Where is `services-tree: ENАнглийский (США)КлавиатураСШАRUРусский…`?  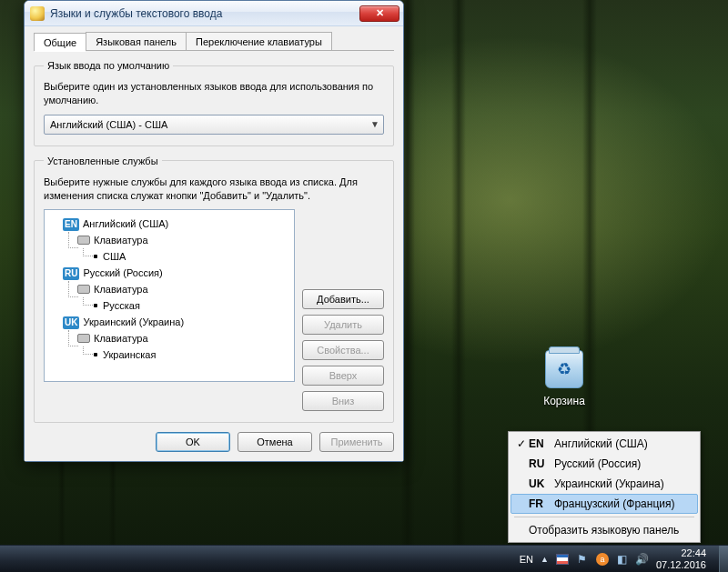 services-tree: ENАнглийский (США)КлавиатураСШАRUРусский… is located at coordinates (169, 296).